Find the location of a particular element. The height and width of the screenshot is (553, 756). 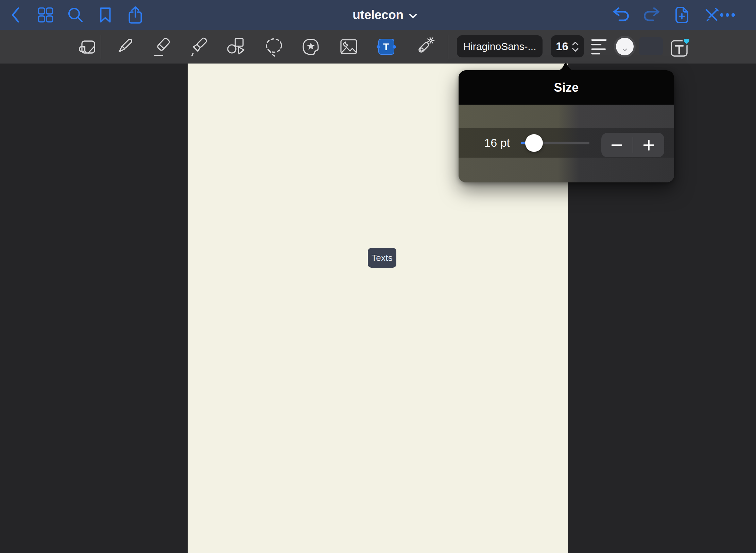

title-chevron-down-icon is located at coordinates (413, 16).